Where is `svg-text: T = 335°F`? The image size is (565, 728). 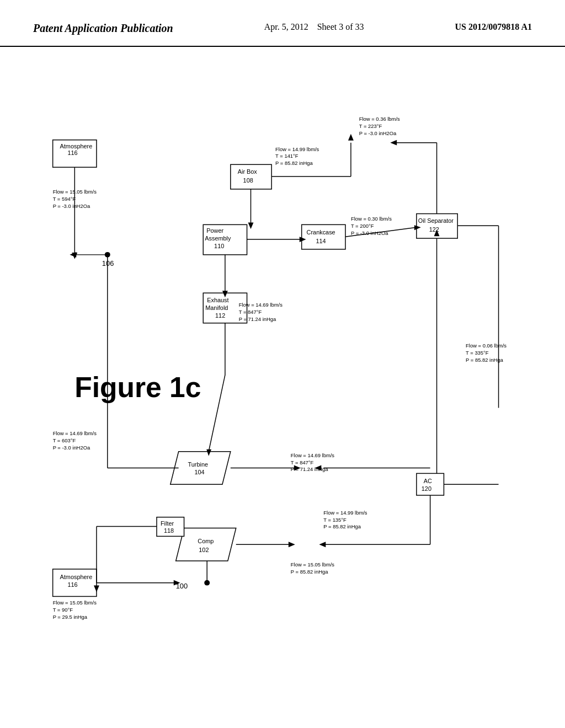 svg-text: T = 335°F is located at coordinates (477, 353).